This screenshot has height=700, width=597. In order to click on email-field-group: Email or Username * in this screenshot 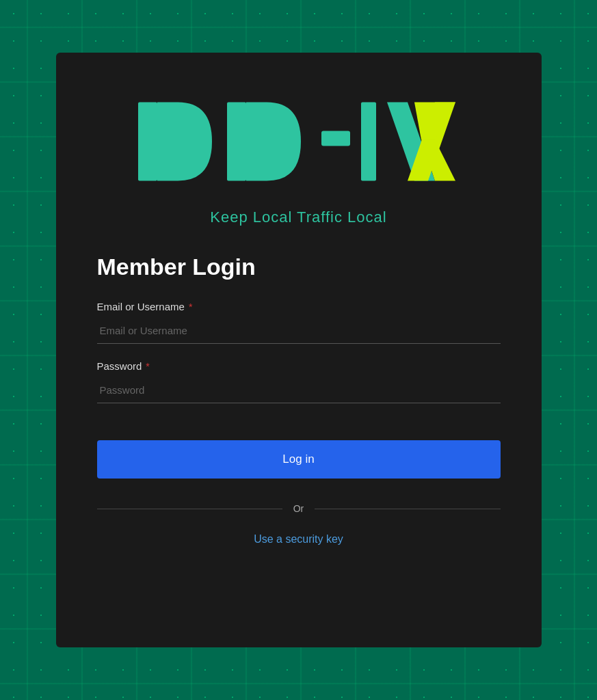, I will do `click(299, 323)`.